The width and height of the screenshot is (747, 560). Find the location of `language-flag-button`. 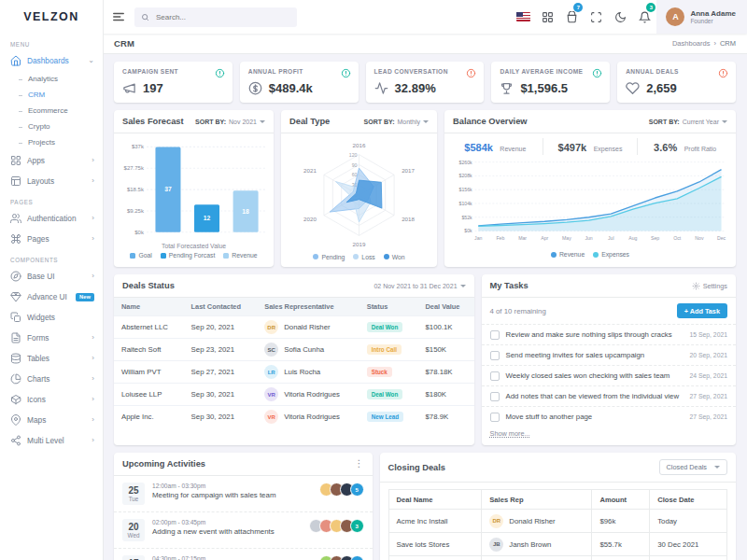

language-flag-button is located at coordinates (523, 17).